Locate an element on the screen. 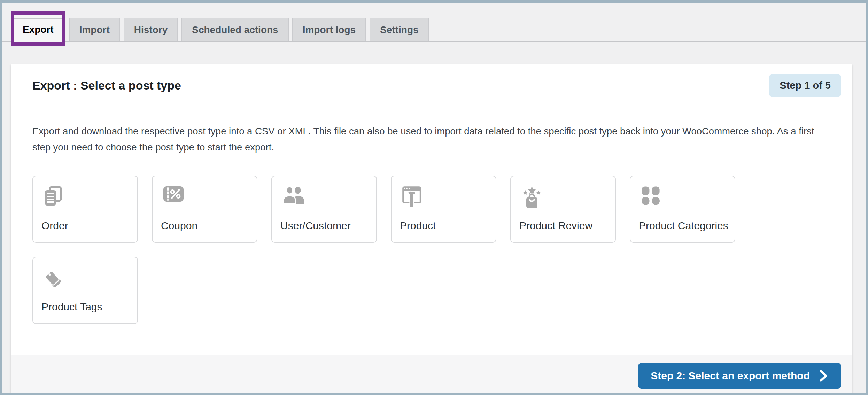 The image size is (868, 395). post-type-card-product-categories: Product Categories is located at coordinates (683, 209).